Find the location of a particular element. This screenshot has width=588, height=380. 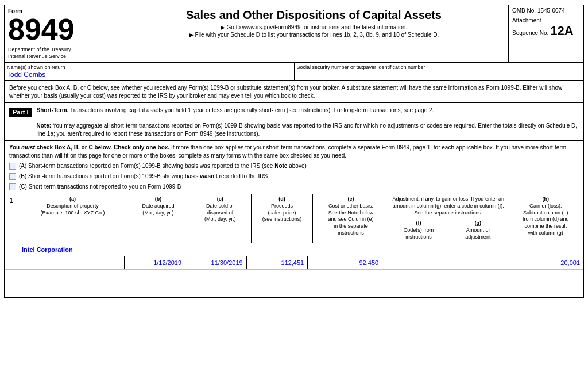

cell-codes is located at coordinates (414, 263).